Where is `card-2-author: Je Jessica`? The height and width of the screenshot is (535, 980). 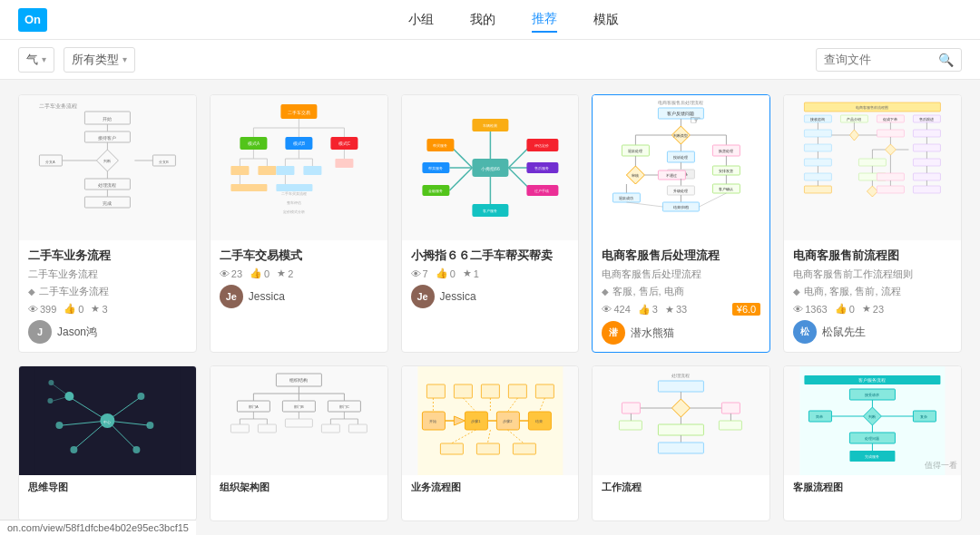 card-2-author: Je Jessica is located at coordinates (299, 297).